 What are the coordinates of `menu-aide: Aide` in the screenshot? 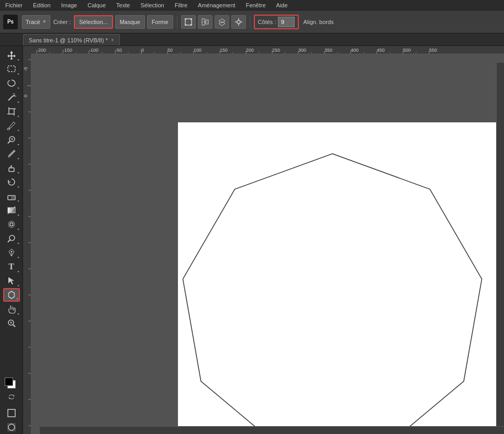 It's located at (282, 5).